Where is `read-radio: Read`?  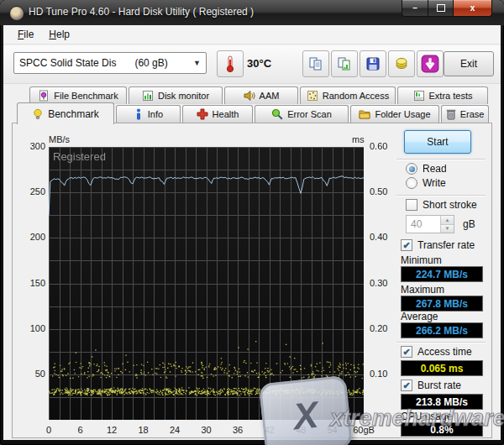
read-radio: Read is located at coordinates (427, 169).